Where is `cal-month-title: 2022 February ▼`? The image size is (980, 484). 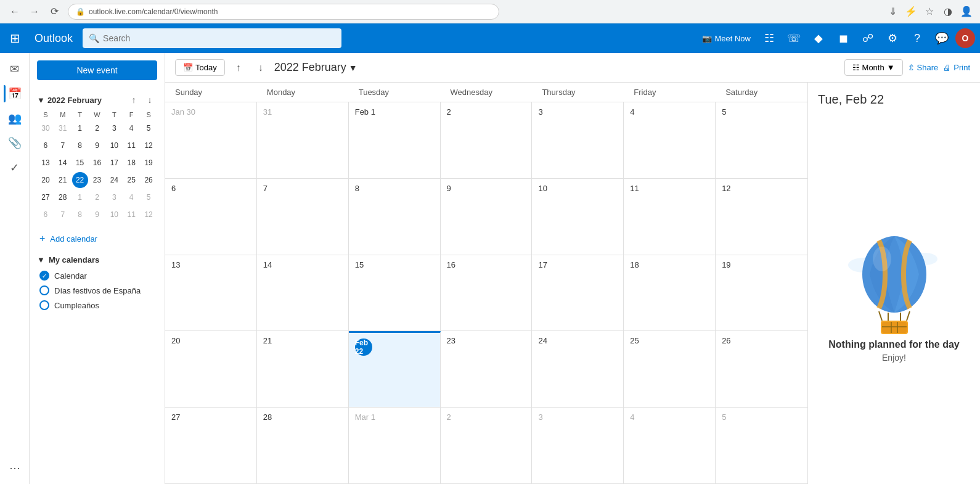 cal-month-title: 2022 February ▼ is located at coordinates (316, 68).